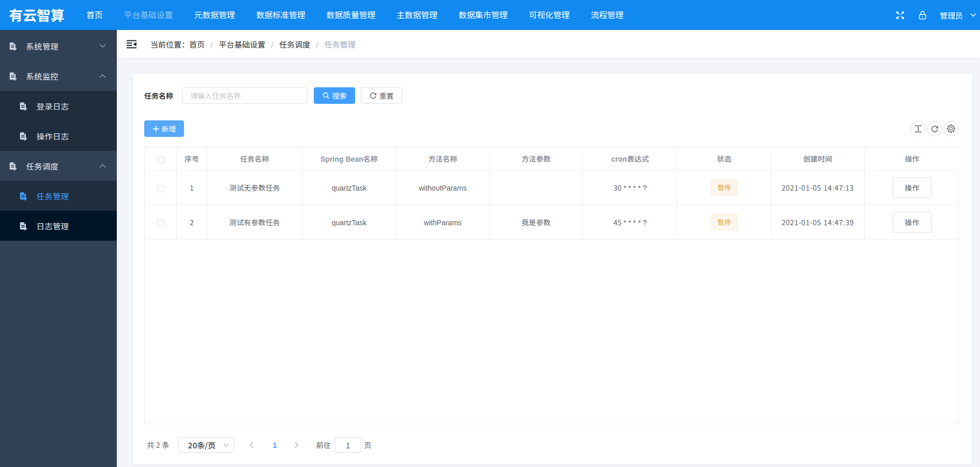  Describe the element at coordinates (631, 188) in the screenshot. I see `table-cell-cron: 30 * * * * ?` at that location.